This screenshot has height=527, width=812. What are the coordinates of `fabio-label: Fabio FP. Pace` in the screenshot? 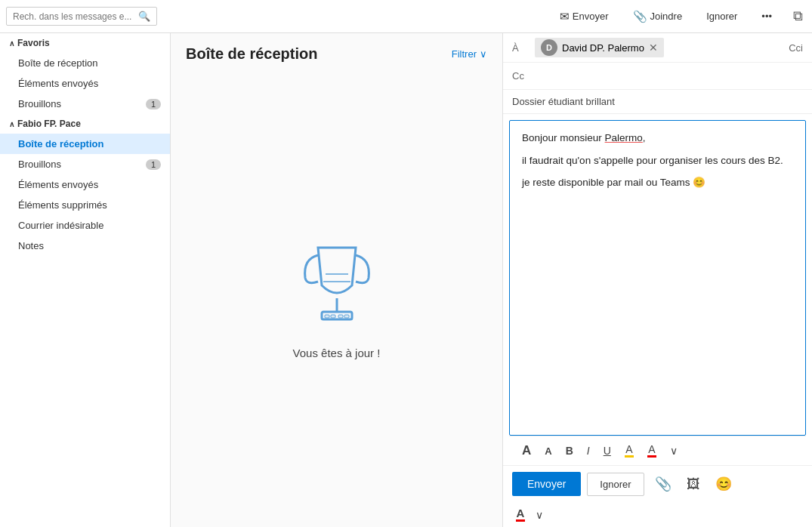 It's located at (49, 124).